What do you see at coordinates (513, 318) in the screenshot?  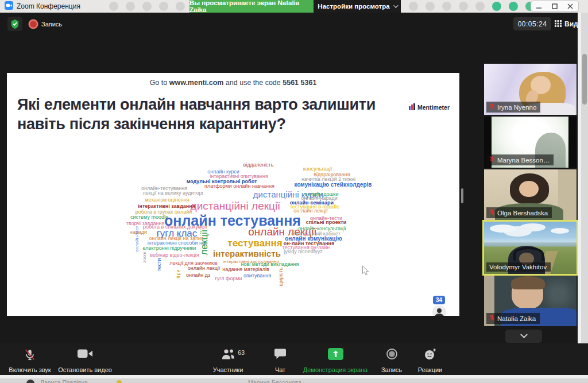 I see `participant-name-label: Natalia Zaika` at bounding box center [513, 318].